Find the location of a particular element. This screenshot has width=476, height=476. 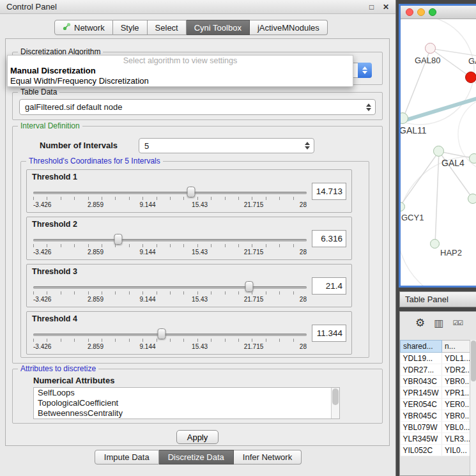

cell: YBR043C is located at coordinates (422, 381).